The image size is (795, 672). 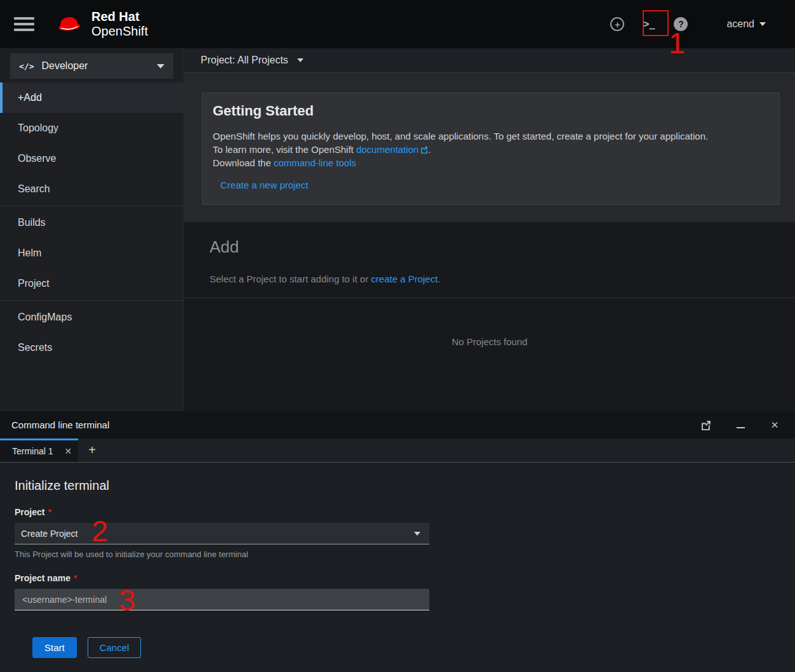 What do you see at coordinates (397, 24) in the screenshot?
I see `masthead: Red Hat OpenShift + >_ ? acend` at bounding box center [397, 24].